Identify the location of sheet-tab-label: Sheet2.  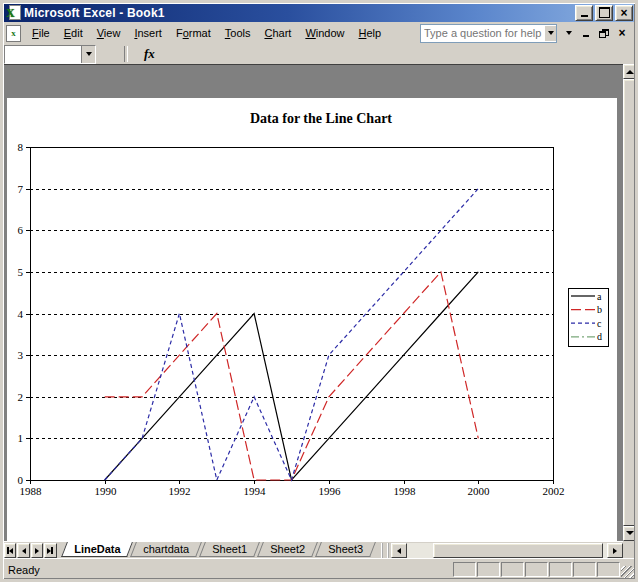
(288, 549).